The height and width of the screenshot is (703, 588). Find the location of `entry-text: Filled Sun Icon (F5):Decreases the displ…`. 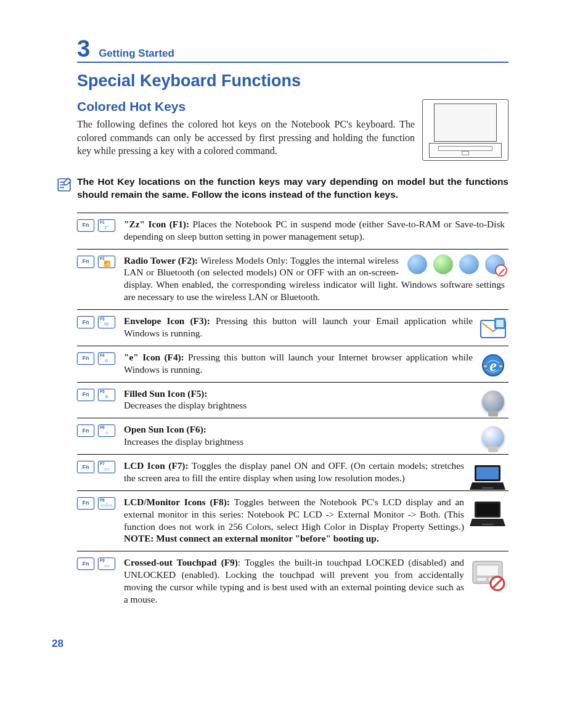

entry-text: Filled Sun Icon (F5):Decreases the displ… is located at coordinates (316, 400).